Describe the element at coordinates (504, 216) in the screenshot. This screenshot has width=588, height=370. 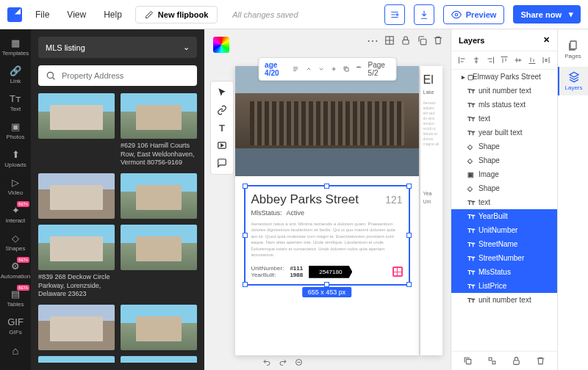
I see `layer-item: TᴛYearBuilt` at that location.